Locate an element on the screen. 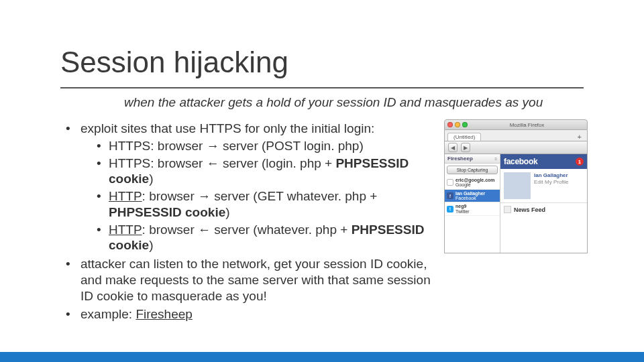  bullet-1c-p2: : browser → server (GET whatever. php + is located at coordinates (260, 196).